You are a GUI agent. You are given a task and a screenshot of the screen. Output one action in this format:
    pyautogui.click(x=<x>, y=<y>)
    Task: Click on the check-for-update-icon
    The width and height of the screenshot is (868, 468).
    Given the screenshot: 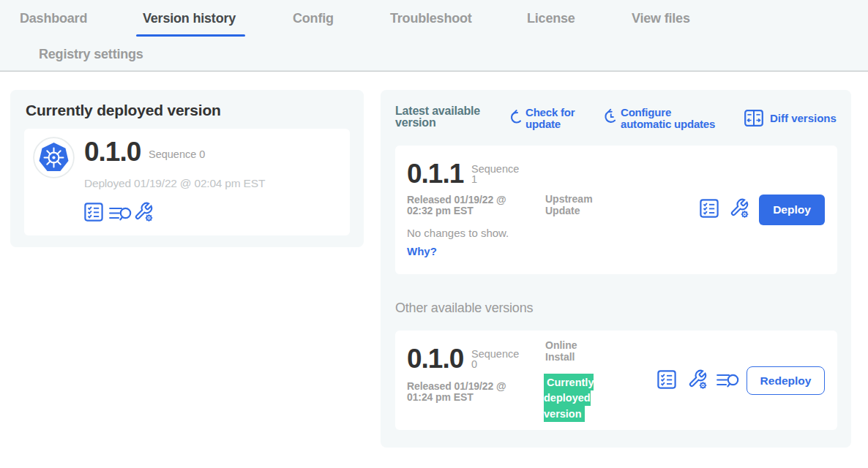 What is the action you would take?
    pyautogui.click(x=517, y=118)
    